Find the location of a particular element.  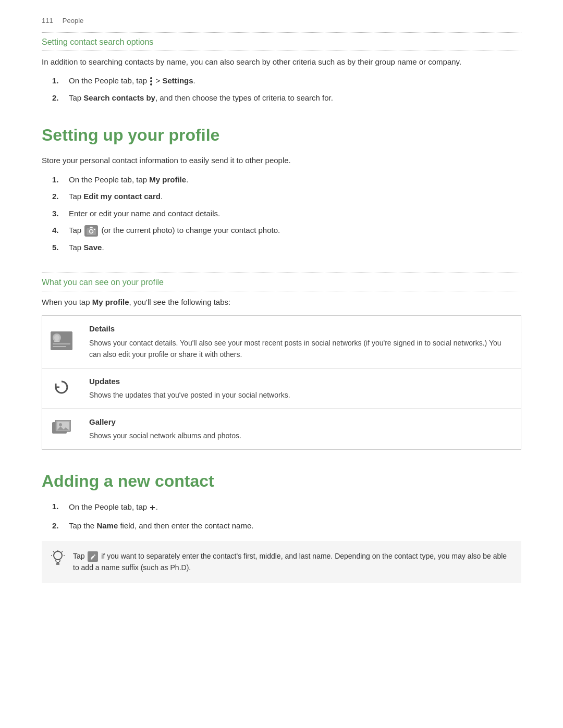

tab-gallery-content: Gallery Shows your social network albums… is located at coordinates (301, 429).